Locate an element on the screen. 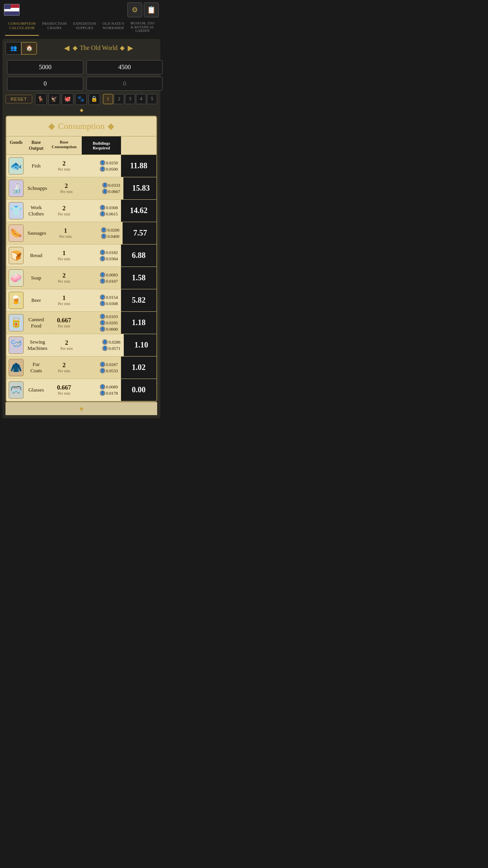 The image size is (488, 868). item-name-glasses: Glasses is located at coordinates (36, 390).